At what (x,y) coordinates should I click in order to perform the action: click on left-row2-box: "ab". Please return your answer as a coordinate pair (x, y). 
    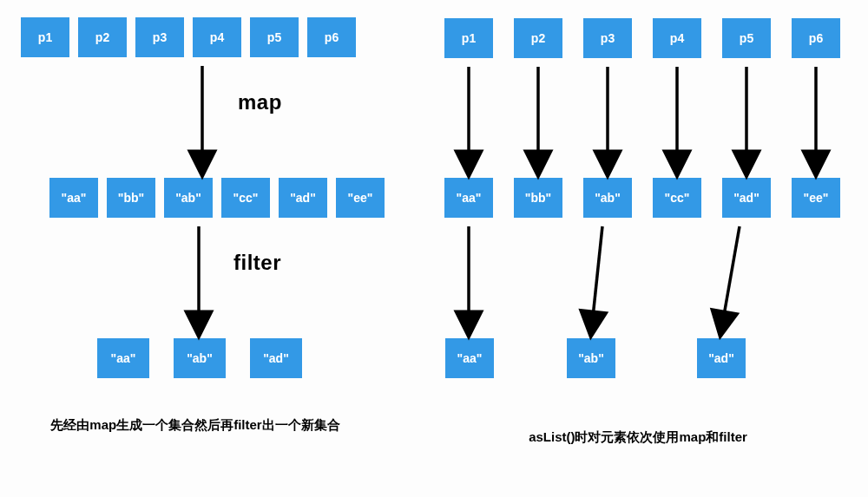
    Looking at the image, I should click on (188, 198).